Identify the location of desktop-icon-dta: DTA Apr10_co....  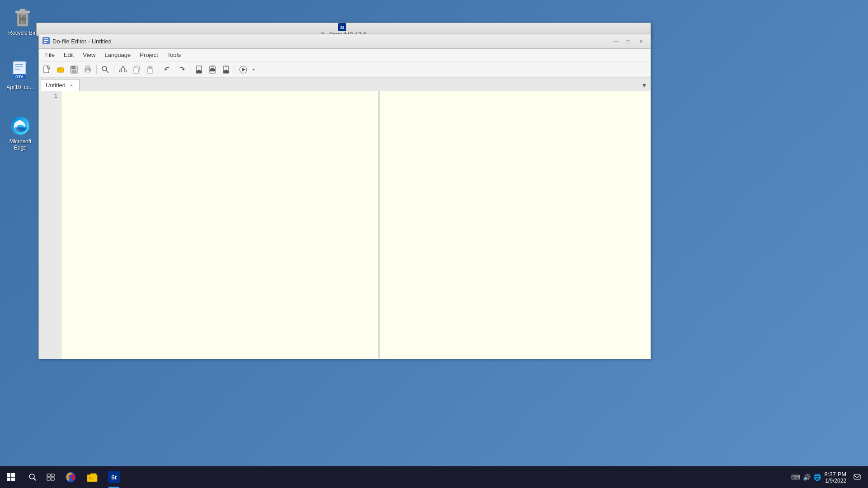
(20, 75).